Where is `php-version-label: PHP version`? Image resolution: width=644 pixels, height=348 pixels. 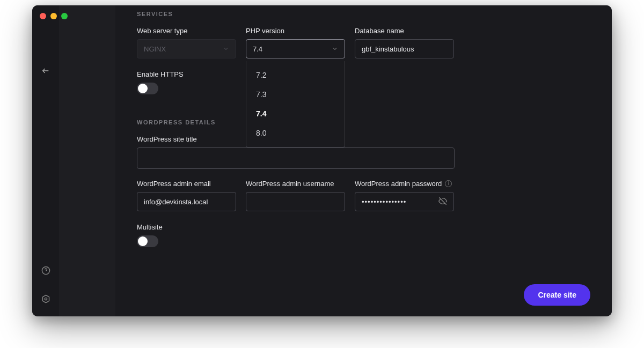
php-version-label: PHP version is located at coordinates (295, 31).